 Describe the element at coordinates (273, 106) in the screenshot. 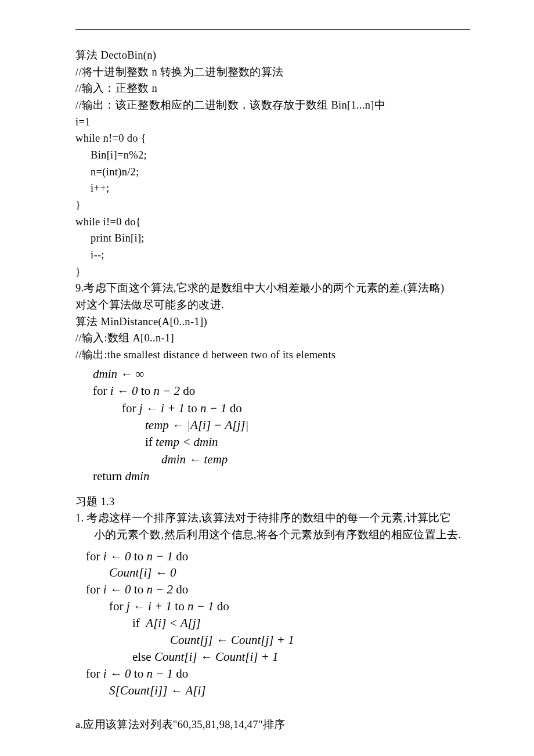

I see `algo-comment: //输出：该正整数相应的二进制数，该数存放于数组 Bin[1...n]中` at that location.